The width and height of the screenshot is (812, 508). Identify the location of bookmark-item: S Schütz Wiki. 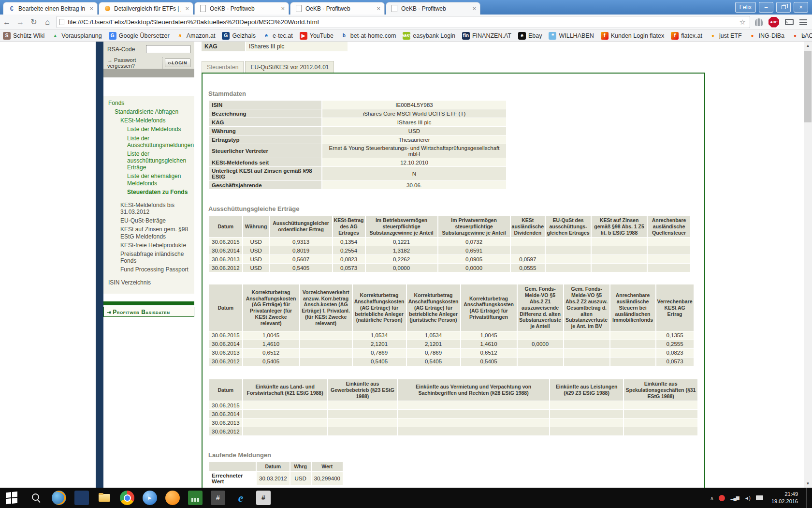
(24, 36).